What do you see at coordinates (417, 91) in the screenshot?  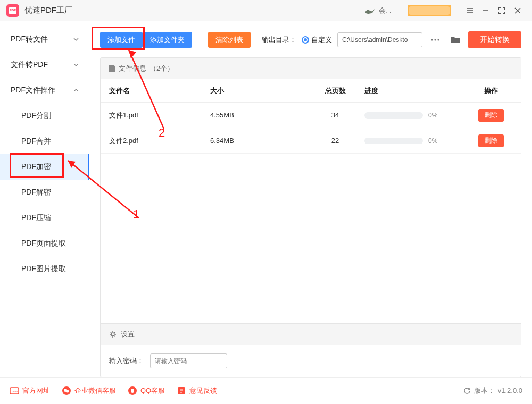 I see `col-header-progress: 进度` at bounding box center [417, 91].